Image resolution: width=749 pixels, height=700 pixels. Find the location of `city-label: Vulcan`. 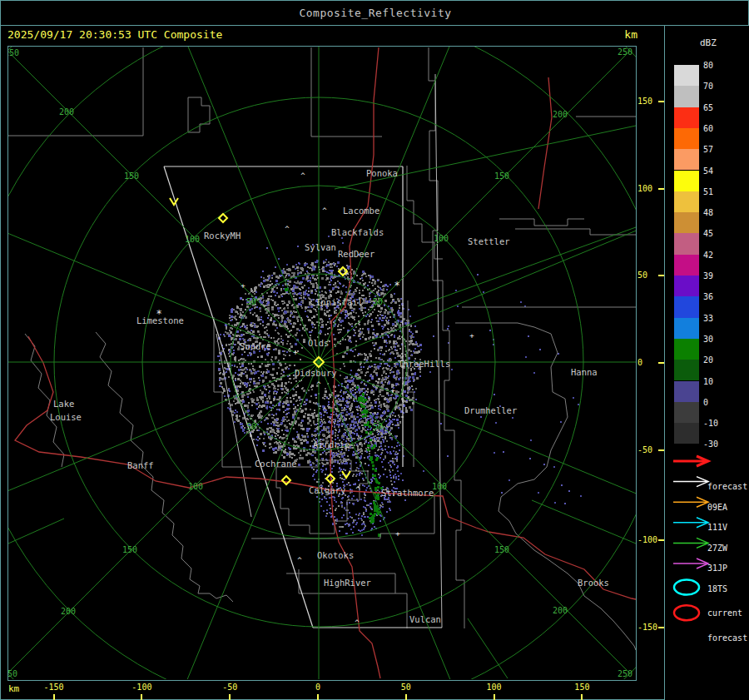

city-label: Vulcan is located at coordinates (425, 619).